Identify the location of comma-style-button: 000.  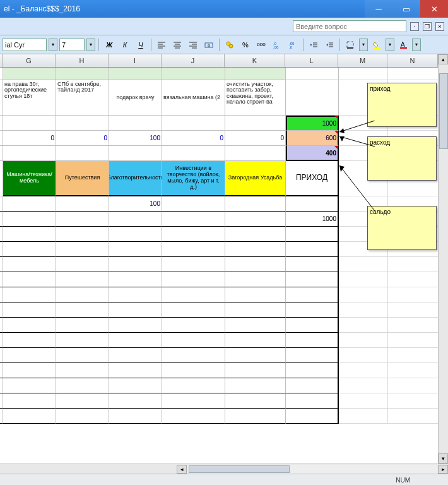
(261, 45).